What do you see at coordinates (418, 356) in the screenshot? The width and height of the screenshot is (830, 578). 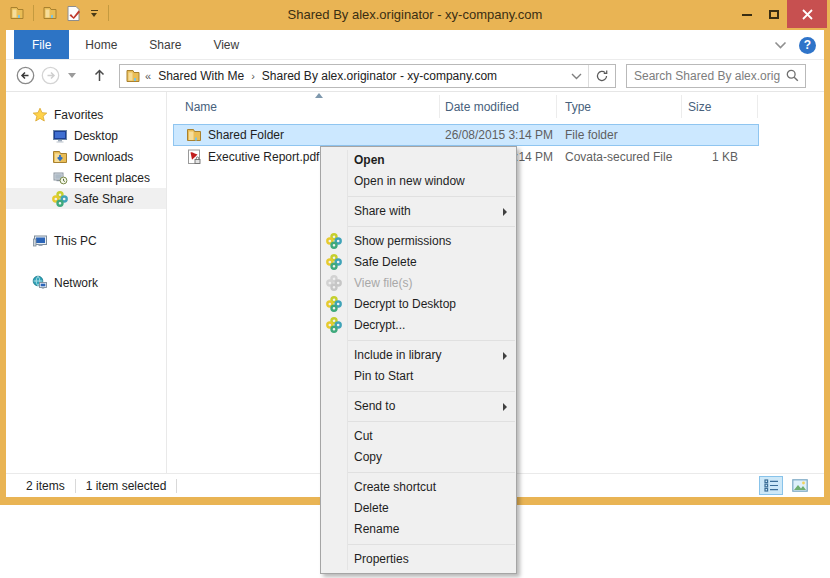 I see `menu-item-include-in-library: Include in library` at bounding box center [418, 356].